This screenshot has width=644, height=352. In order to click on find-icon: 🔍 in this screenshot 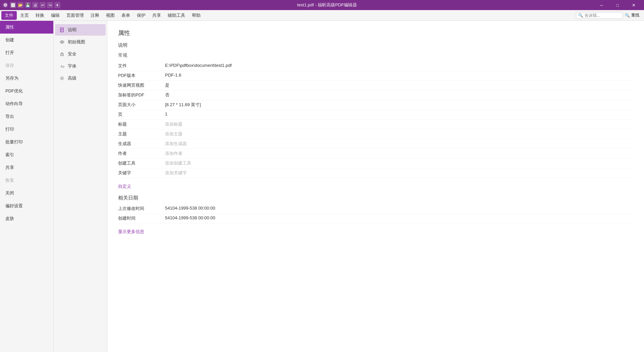, I will do `click(627, 15)`.